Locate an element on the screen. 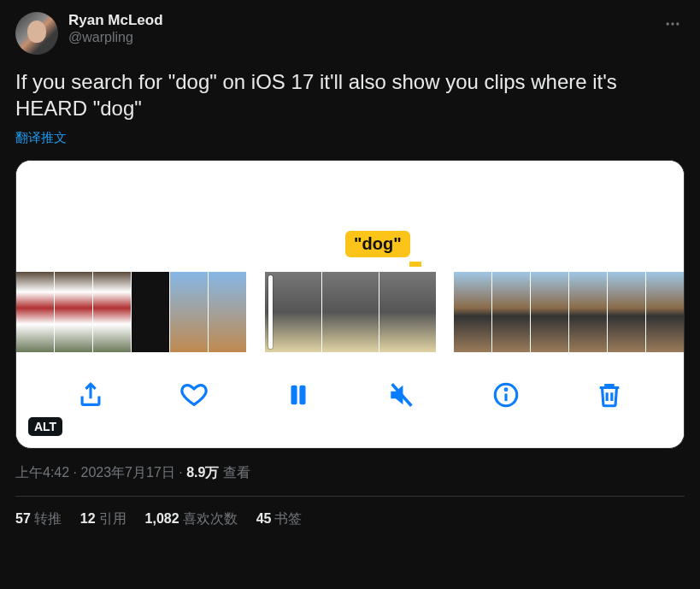  views-count: 8.9万 is located at coordinates (203, 472).